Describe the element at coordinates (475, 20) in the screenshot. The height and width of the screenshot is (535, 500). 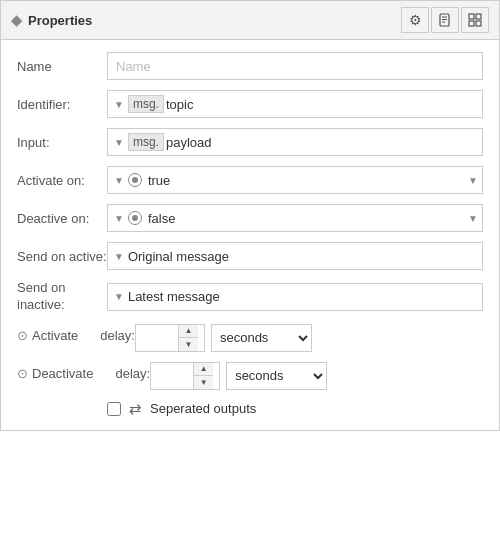
I see `grid-button` at that location.